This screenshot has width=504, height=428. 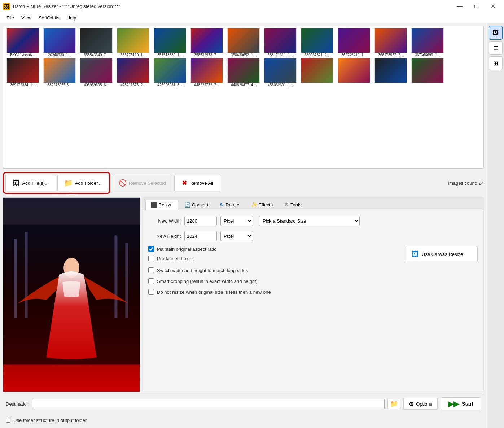 What do you see at coordinates (394, 404) in the screenshot?
I see `destination-folder-button: 📁` at bounding box center [394, 404].